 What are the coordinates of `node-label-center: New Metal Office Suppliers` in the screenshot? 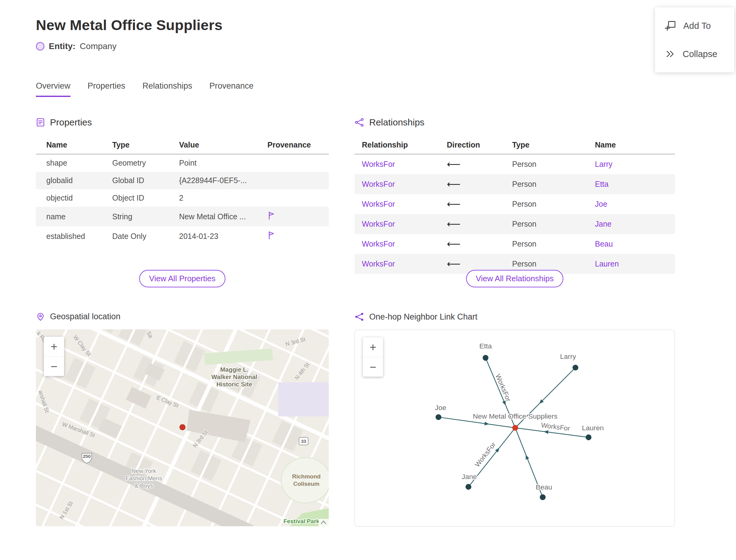 It's located at (515, 416).